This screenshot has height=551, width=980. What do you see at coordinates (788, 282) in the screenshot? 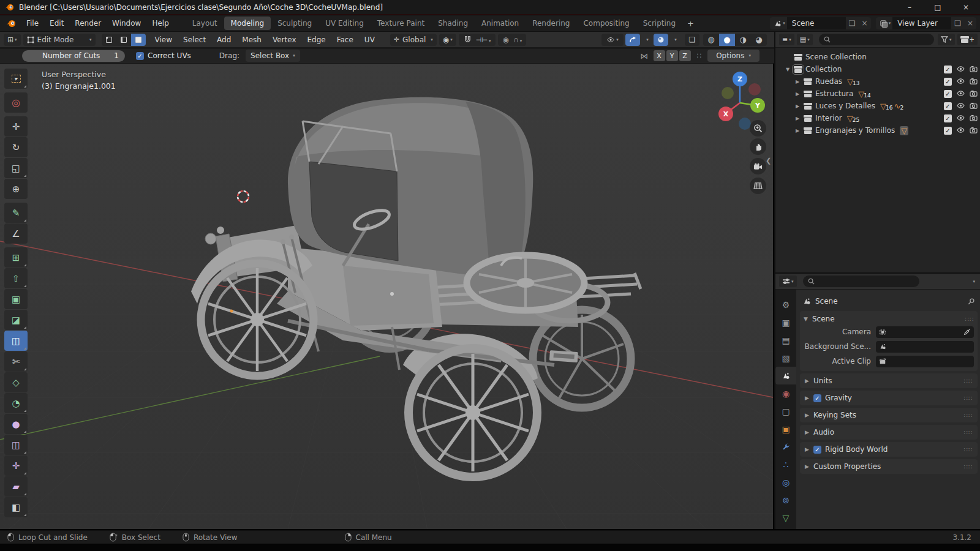
I see `properties-editor-type-button: ▾` at bounding box center [788, 282].